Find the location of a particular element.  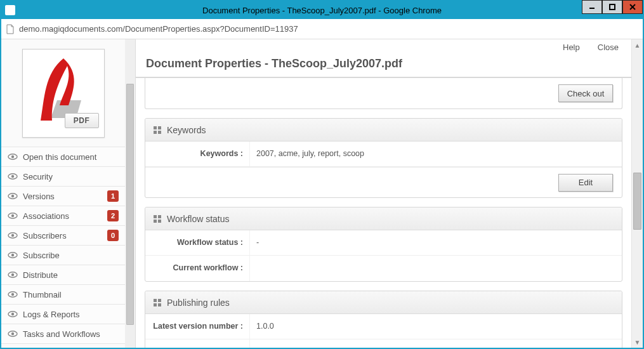

sidebar-item-subscribe: Subscribe is located at coordinates (63, 255).